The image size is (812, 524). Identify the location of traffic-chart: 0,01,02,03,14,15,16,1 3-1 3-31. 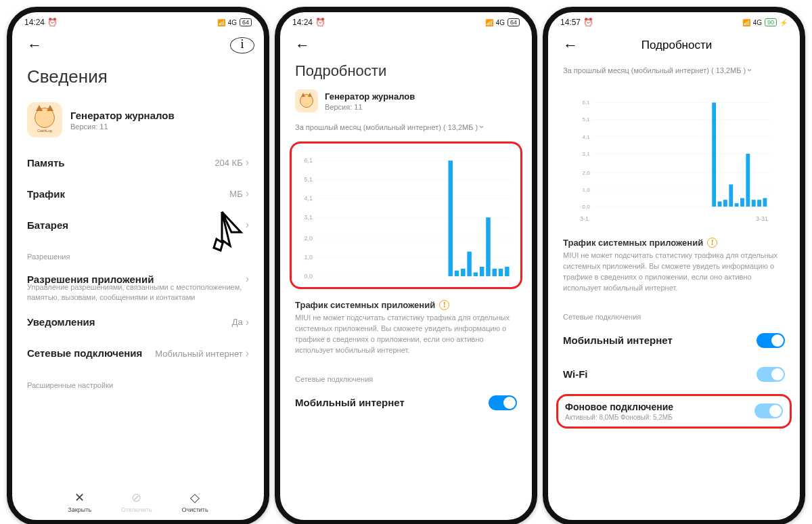
(674, 156).